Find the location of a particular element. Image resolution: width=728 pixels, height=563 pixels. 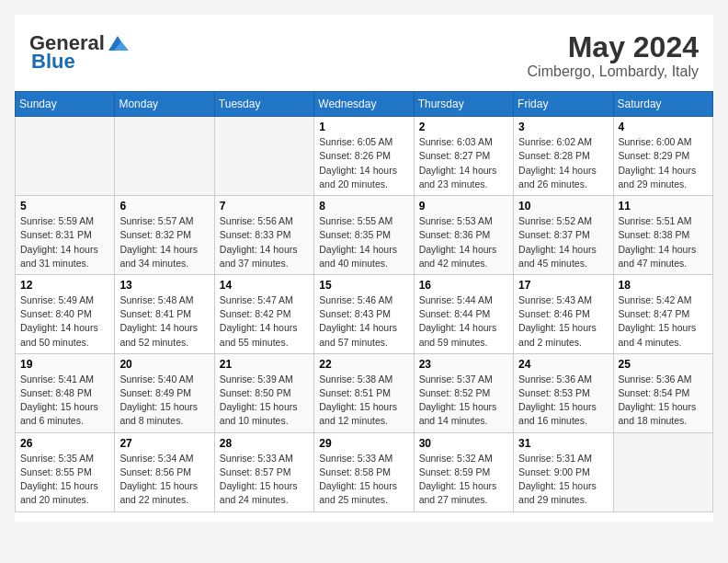

day-info: Sunrise: 5:41 AM Sunset: 8:48 PM Dayligh… is located at coordinates (64, 401).